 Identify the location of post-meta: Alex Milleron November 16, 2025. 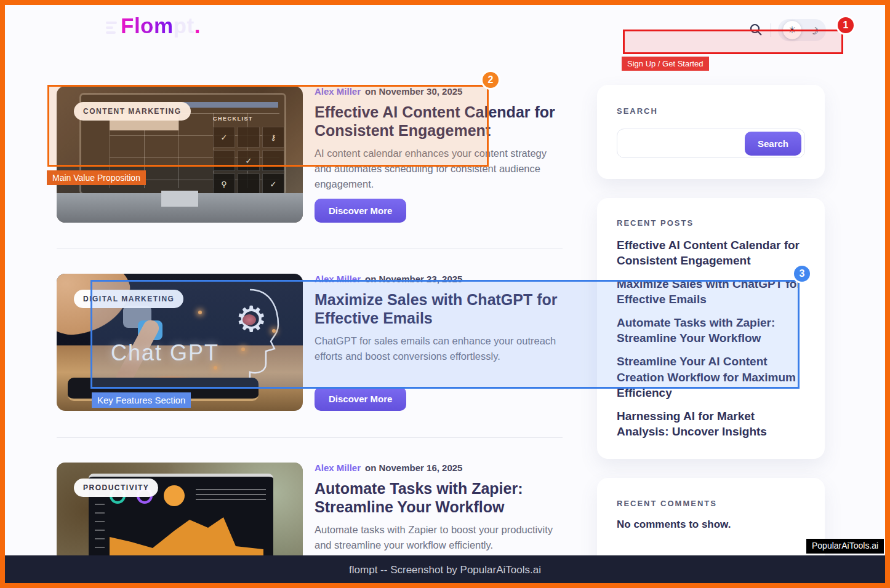
(438, 467).